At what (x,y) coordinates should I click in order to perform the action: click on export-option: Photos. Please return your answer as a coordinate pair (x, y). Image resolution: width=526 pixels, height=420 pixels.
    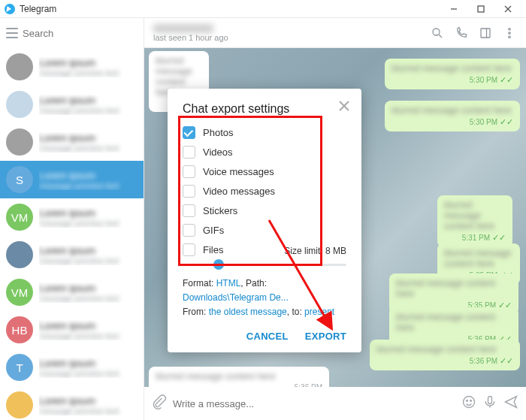
    Looking at the image, I should click on (265, 132).